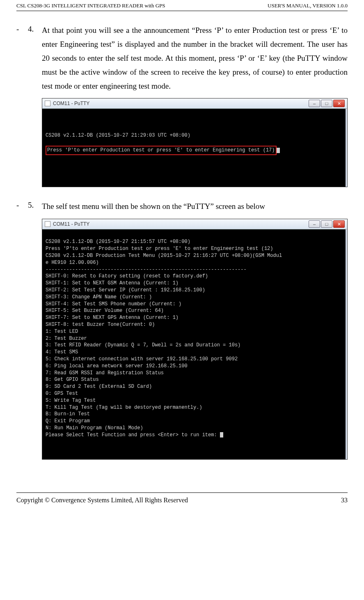 This screenshot has width=364, height=600. What do you see at coordinates (194, 242) in the screenshot?
I see `term2-line: CS208 v2.1.12-DB (2015-10-27 21:15:57 UT…` at bounding box center [194, 242].